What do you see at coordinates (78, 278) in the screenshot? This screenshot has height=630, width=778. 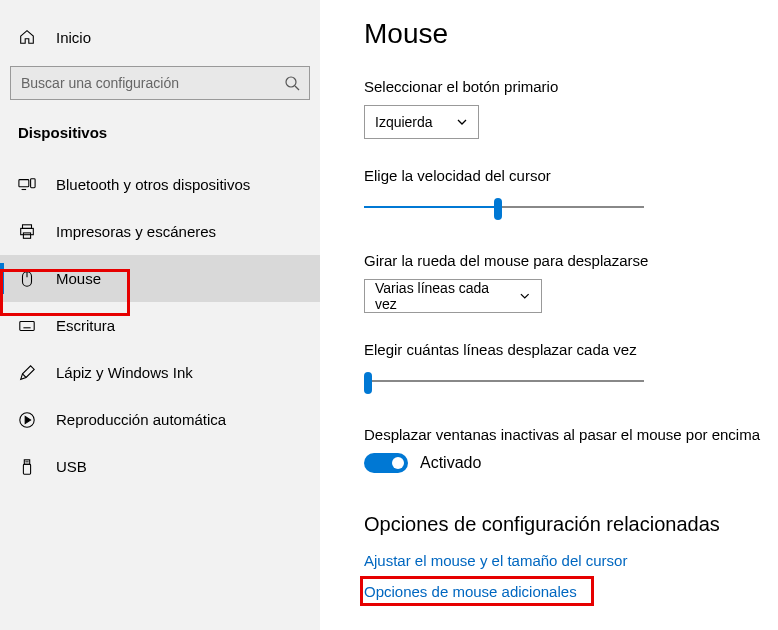 I see `sidebar-item-label: Mouse` at bounding box center [78, 278].